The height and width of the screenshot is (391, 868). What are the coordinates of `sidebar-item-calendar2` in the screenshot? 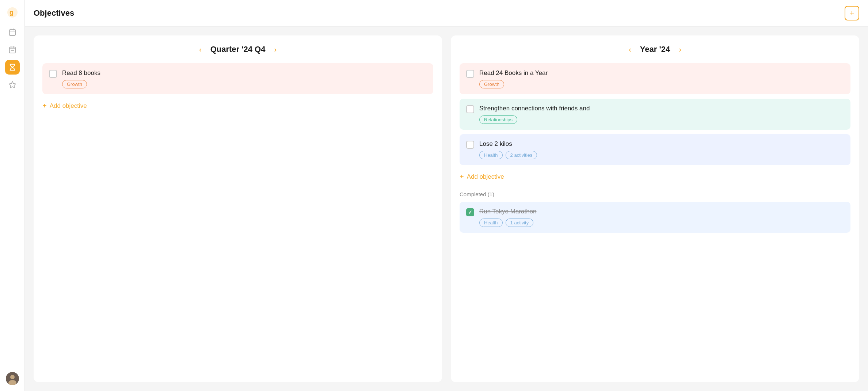 It's located at (12, 50).